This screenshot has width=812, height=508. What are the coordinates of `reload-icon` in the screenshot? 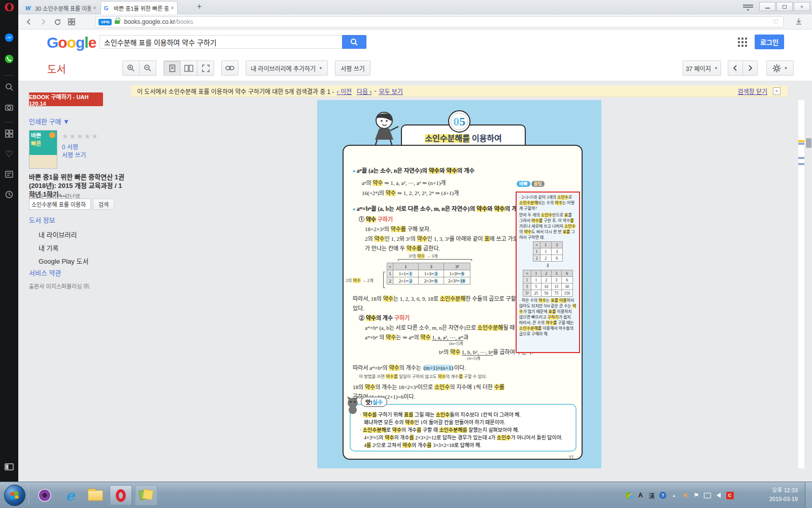 It's located at (57, 22).